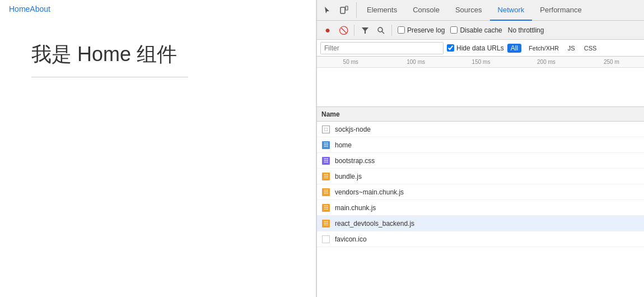  What do you see at coordinates (511, 10) in the screenshot?
I see `tab-network: Network` at bounding box center [511, 10].